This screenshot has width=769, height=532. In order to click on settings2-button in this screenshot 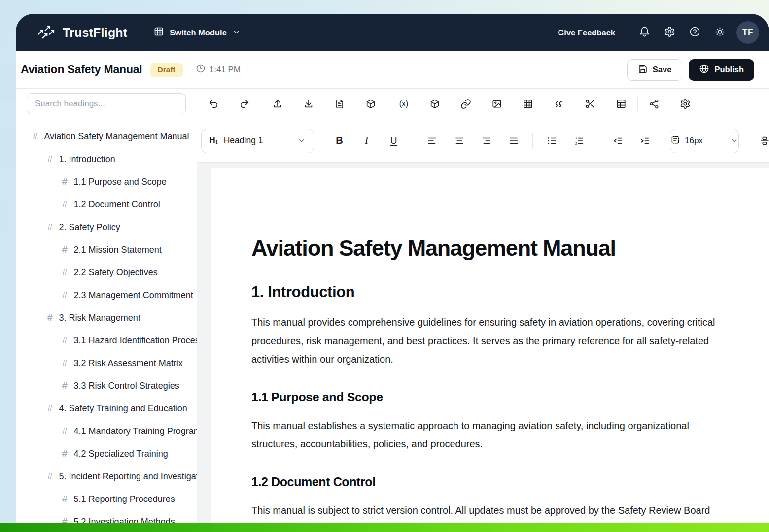, I will do `click(685, 104)`.